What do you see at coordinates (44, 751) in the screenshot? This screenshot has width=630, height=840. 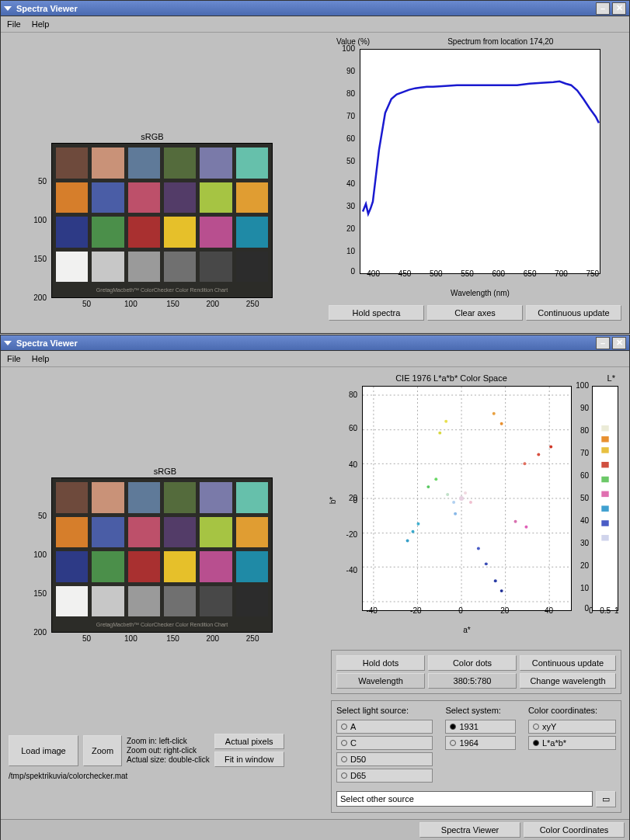 I see `load-image-button: Load image` at bounding box center [44, 751].